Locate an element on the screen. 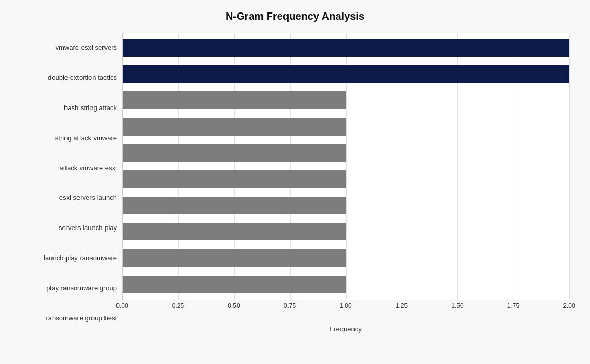 This screenshot has height=364, width=590. y-label: attack vmware esxi is located at coordinates (88, 168).